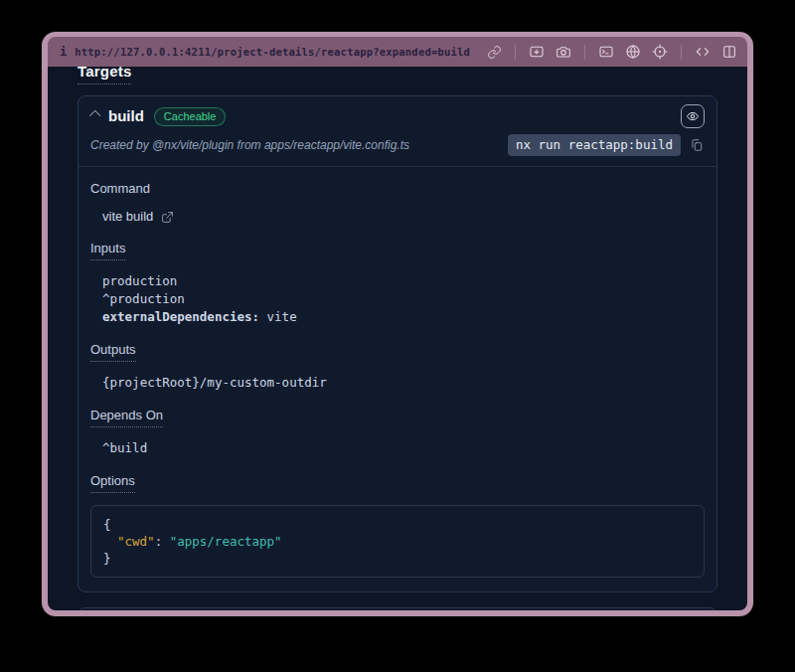 This screenshot has width=795, height=672. I want to click on external-link-icon, so click(168, 217).